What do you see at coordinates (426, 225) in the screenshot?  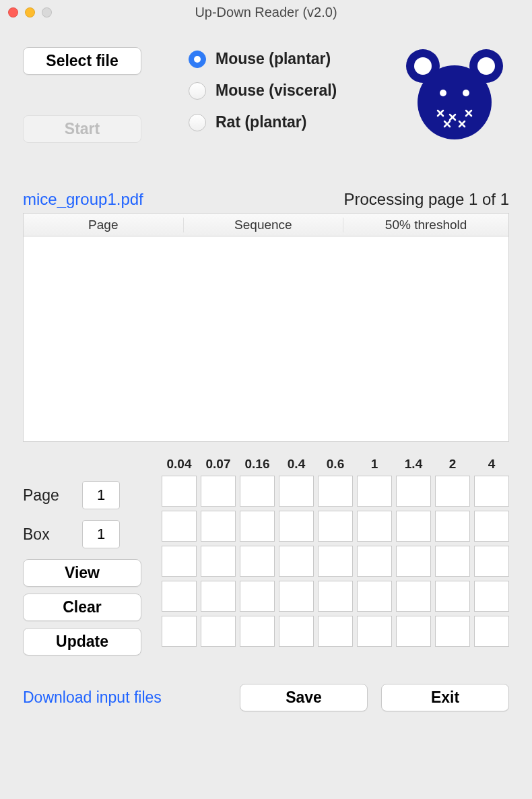 I see `column-header-threshold: 50% threshold` at bounding box center [426, 225].